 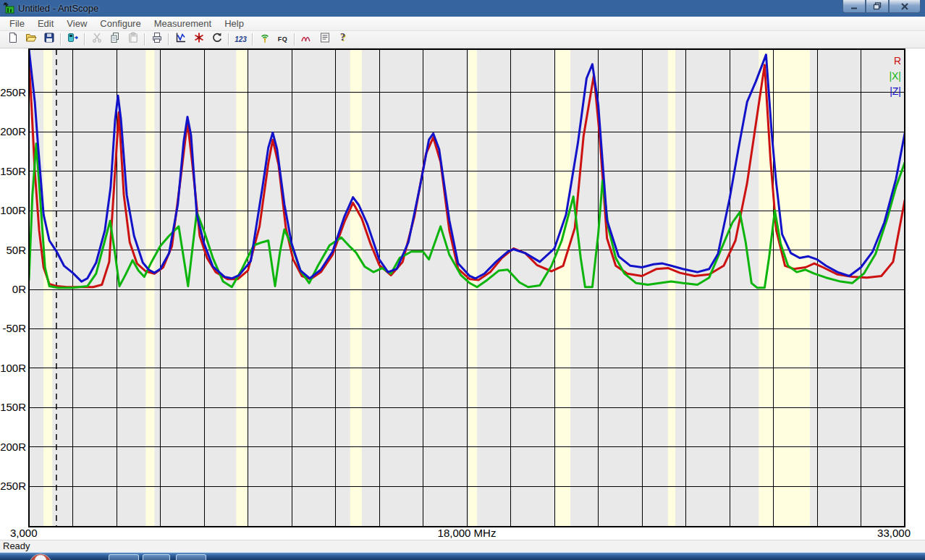 I want to click on y-axis-label: -200R, so click(x=13, y=446).